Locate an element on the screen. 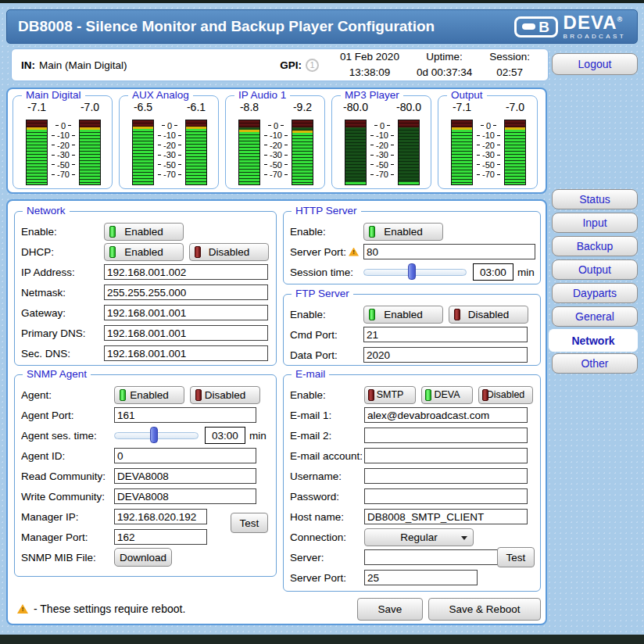 This screenshot has height=644, width=644. smtp-server-port-input is located at coordinates (420, 578).